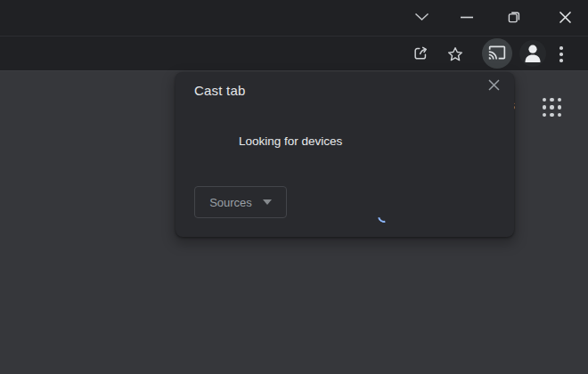 The image size is (588, 374). I want to click on profile-button, so click(533, 53).